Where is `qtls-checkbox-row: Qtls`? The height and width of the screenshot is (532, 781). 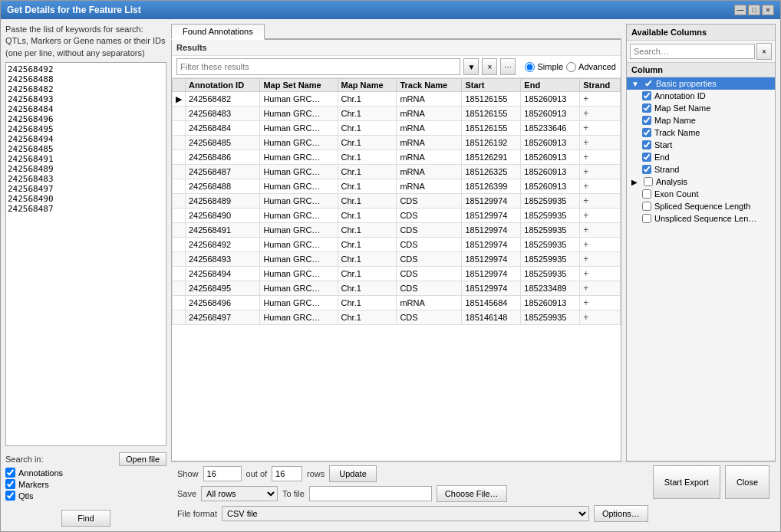
qtls-checkbox-row: Qtls is located at coordinates (86, 495).